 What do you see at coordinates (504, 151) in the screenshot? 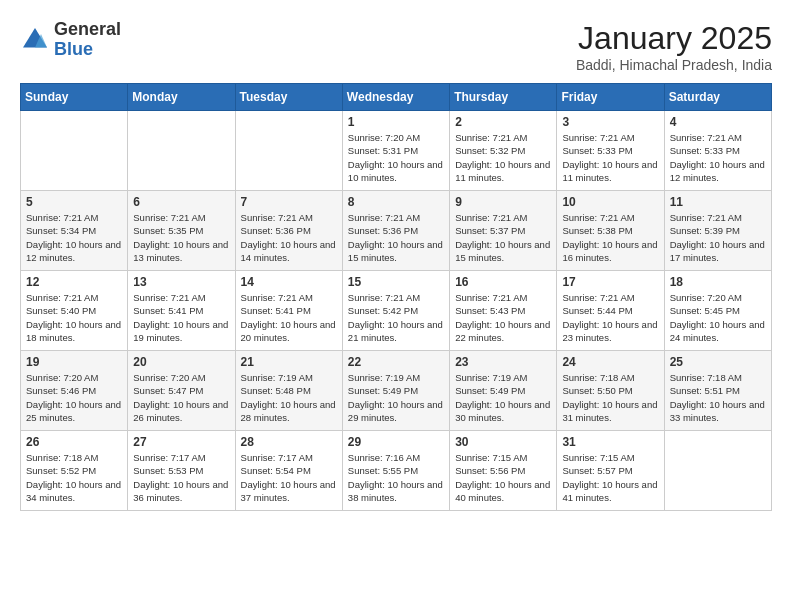
I see `calendar-cell: 2Sunrise: 7:21 AM Sunset: 5:32 PM Daylig…` at bounding box center [504, 151].